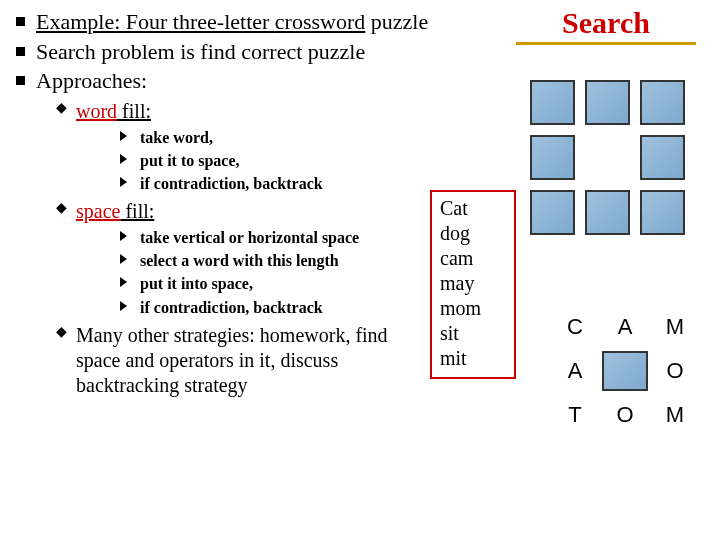  What do you see at coordinates (98, 211) in the screenshot?
I see `term-space: space` at bounding box center [98, 211].